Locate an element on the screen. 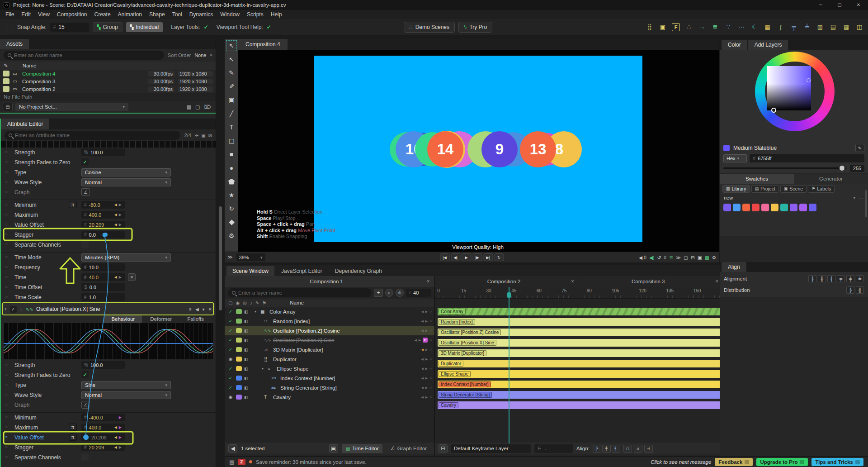 Image resolution: width=868 pixels, height=467 pixels. layer-list-header-icon: ◎ is located at coordinates (245, 303).